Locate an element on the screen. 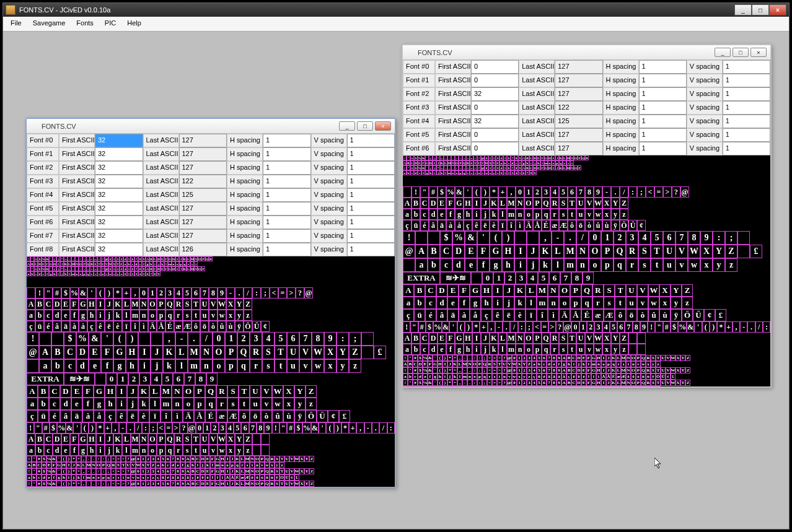 The height and width of the screenshot is (532, 792). glyph-cell: K is located at coordinates (118, 304).